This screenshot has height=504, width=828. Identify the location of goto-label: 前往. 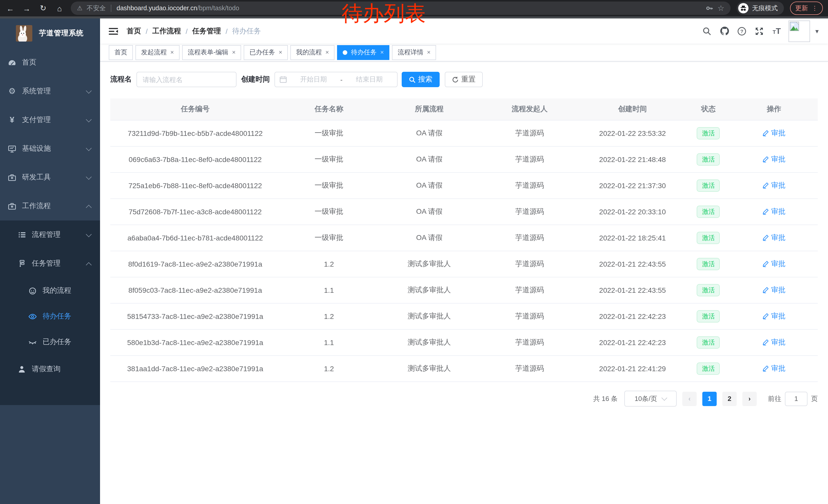
(775, 399).